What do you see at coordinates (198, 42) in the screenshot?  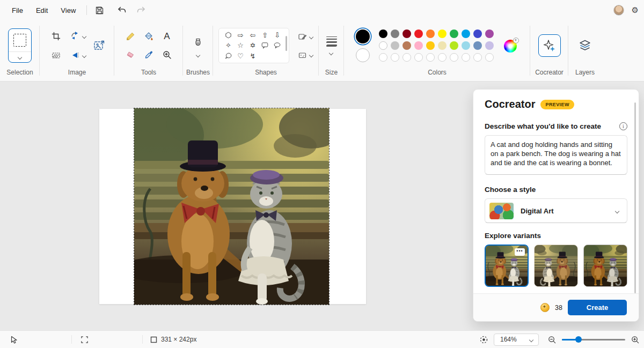 I see `brushes-button` at bounding box center [198, 42].